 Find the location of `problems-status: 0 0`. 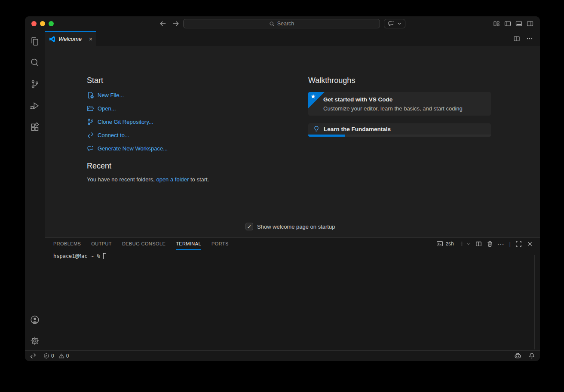

problems-status: 0 0 is located at coordinates (58, 356).